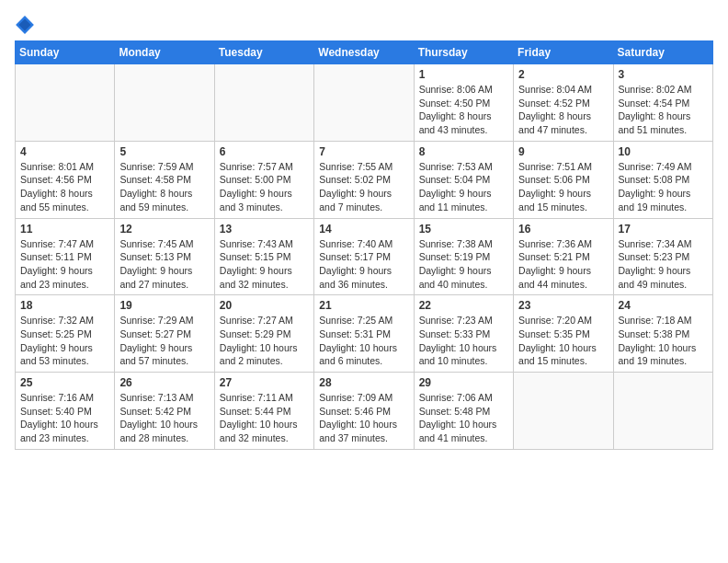 This screenshot has width=728, height=563. Describe the element at coordinates (664, 265) in the screenshot. I see `day-info: Sunrise: 7:34 AMSunset: 5:23 PMDaylight:…` at that location.